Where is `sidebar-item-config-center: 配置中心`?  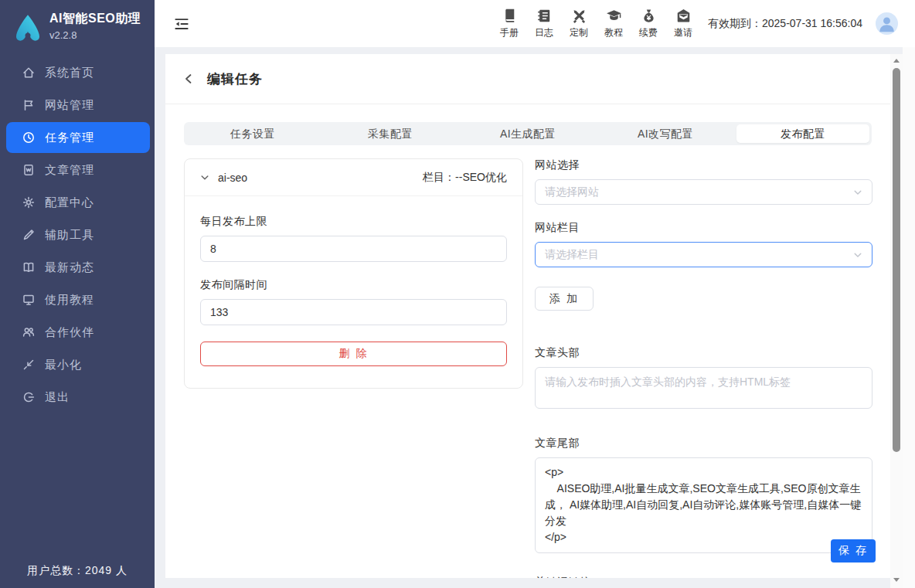 sidebar-item-config-center: 配置中心 is located at coordinates (78, 202).